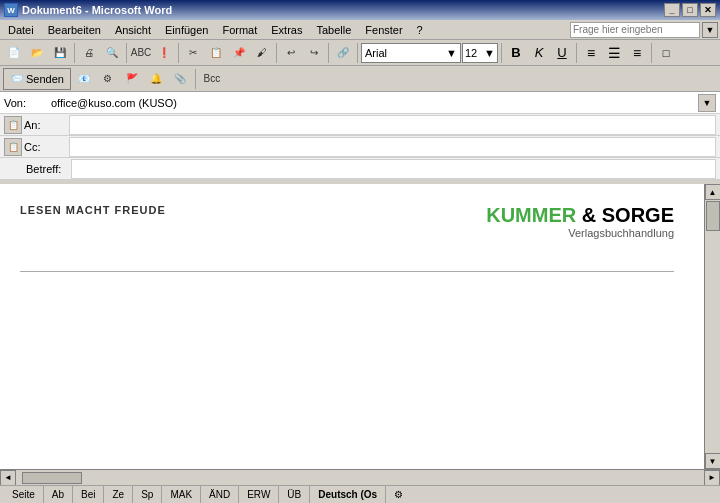  Describe the element at coordinates (398, 494) in the screenshot. I see `status-icon-symbol: ⚙` at that location.